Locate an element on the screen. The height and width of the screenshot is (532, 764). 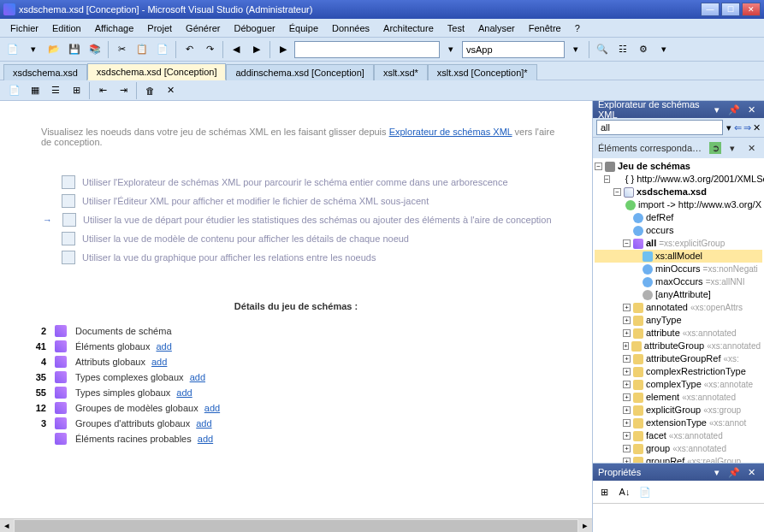
extra-button: ▾ is located at coordinates (664, 50).